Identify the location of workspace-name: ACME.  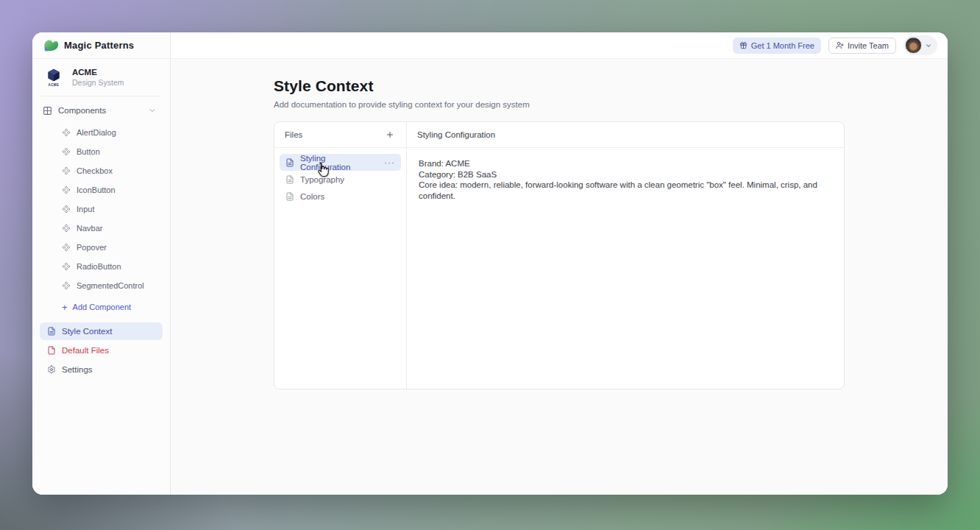
(99, 72).